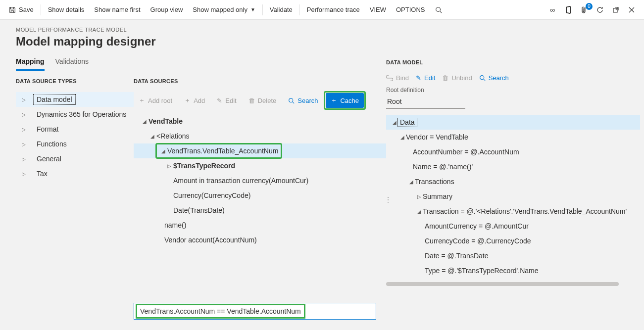 The image size is (644, 330). Describe the element at coordinates (281, 10) in the screenshot. I see `validate-button: Validate` at that location.